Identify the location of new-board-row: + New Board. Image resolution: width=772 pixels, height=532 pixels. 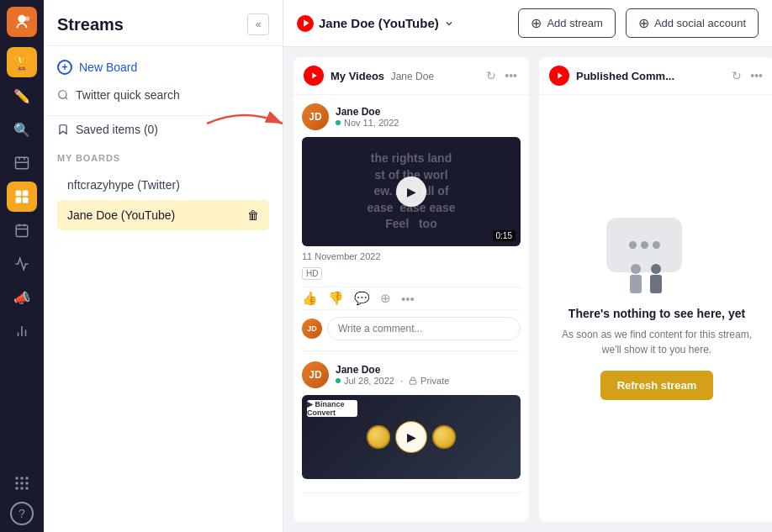
(163, 67).